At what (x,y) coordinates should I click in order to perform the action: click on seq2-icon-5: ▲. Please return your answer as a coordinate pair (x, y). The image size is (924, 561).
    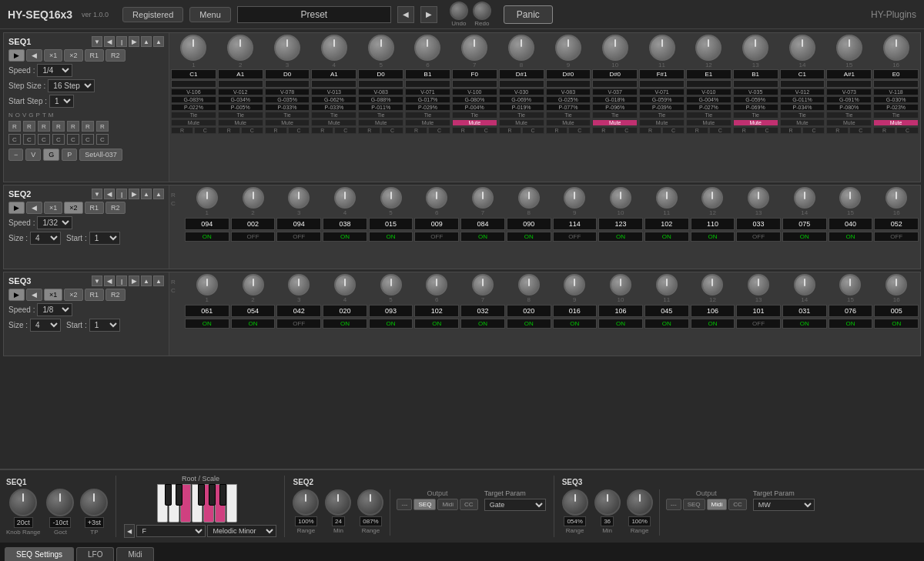
    Looking at the image, I should click on (146, 194).